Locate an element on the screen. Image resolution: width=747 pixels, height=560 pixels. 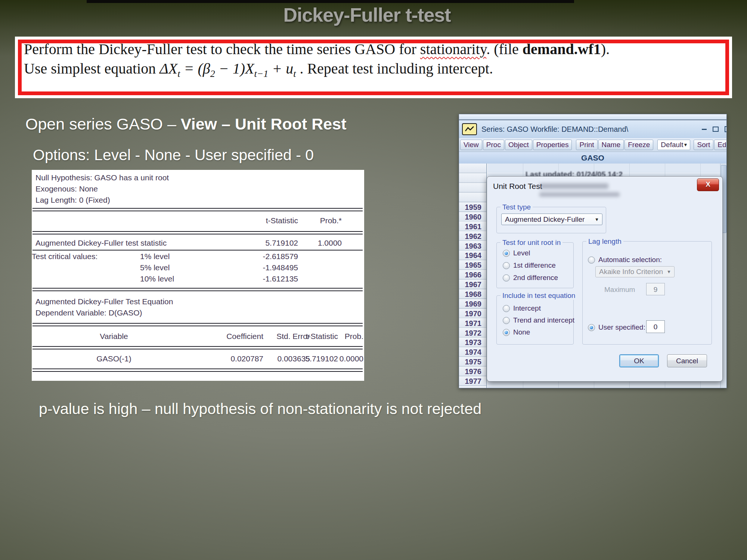
include-group: Include in test equation InterceptTrend … is located at coordinates (535, 320).